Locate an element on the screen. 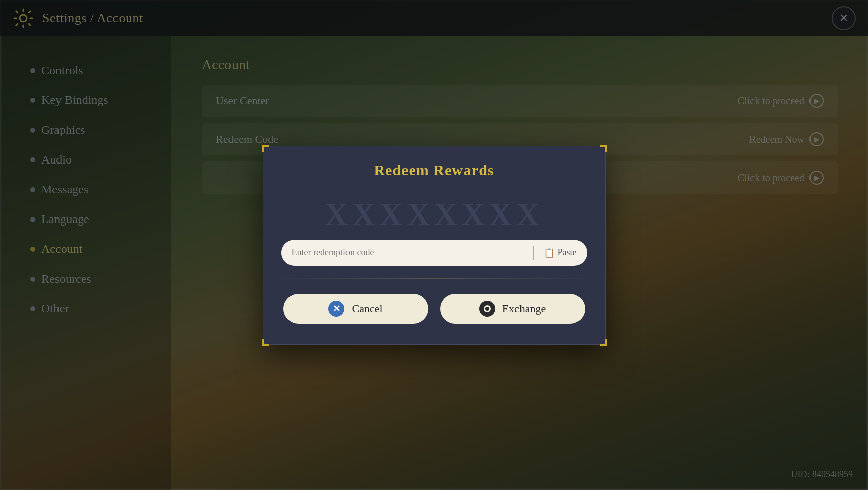  paste-label: Paste is located at coordinates (567, 252).